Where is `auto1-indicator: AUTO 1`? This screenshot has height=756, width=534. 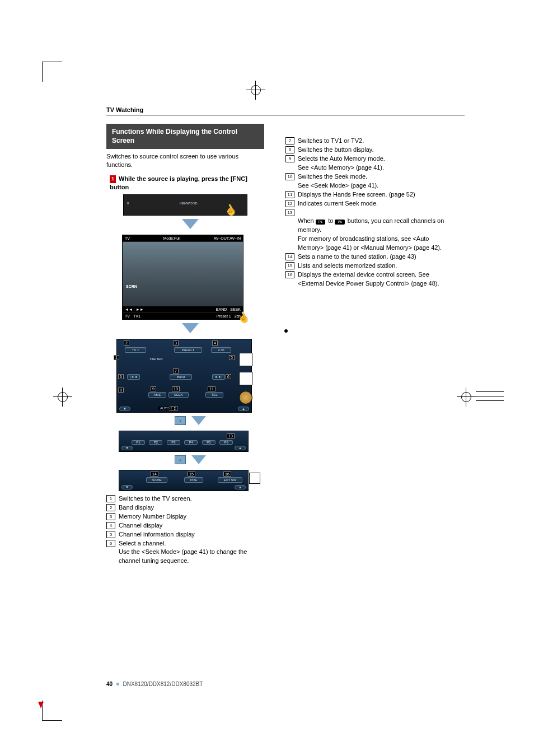 auto1-indicator: AUTO 1 is located at coordinates (166, 408).